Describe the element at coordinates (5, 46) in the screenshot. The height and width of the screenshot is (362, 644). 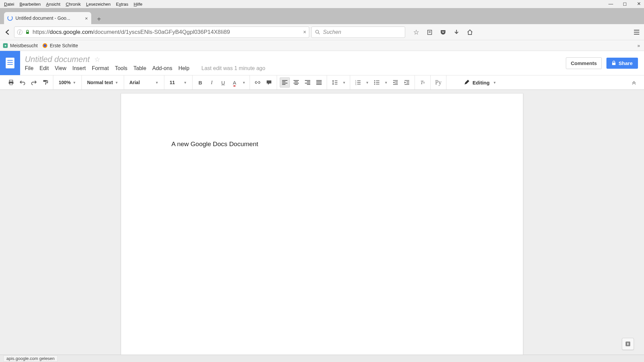
I see `globe-icon: ✦` at that location.